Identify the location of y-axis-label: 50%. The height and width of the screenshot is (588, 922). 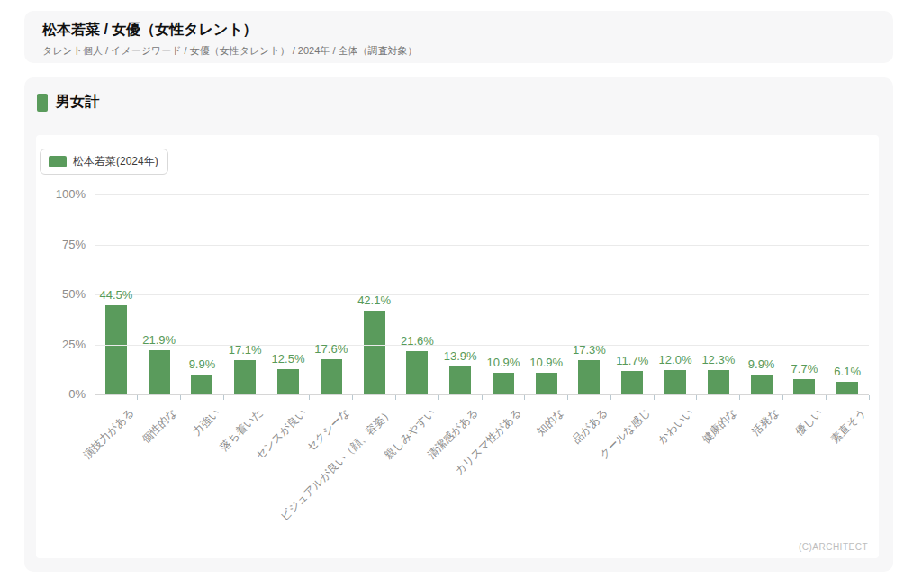
(74, 294).